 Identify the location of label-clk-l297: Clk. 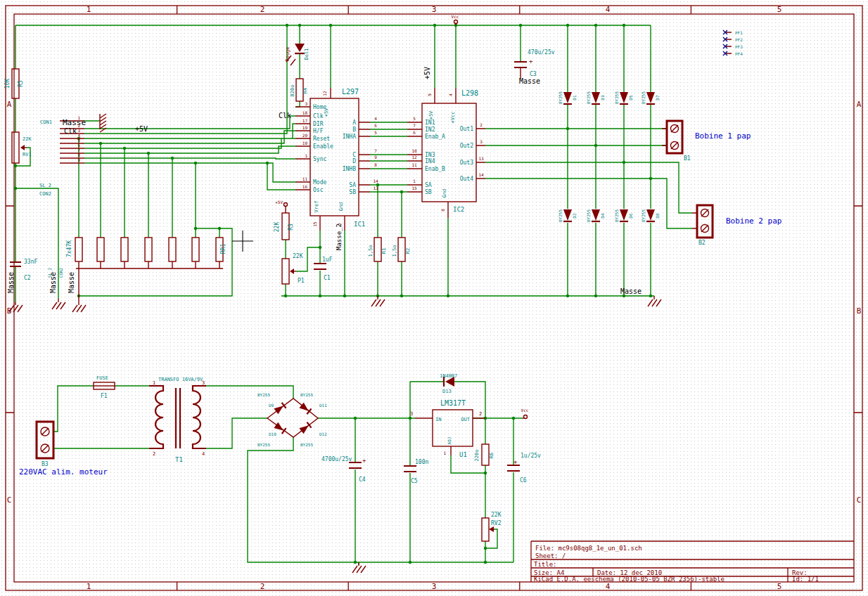
(285, 115).